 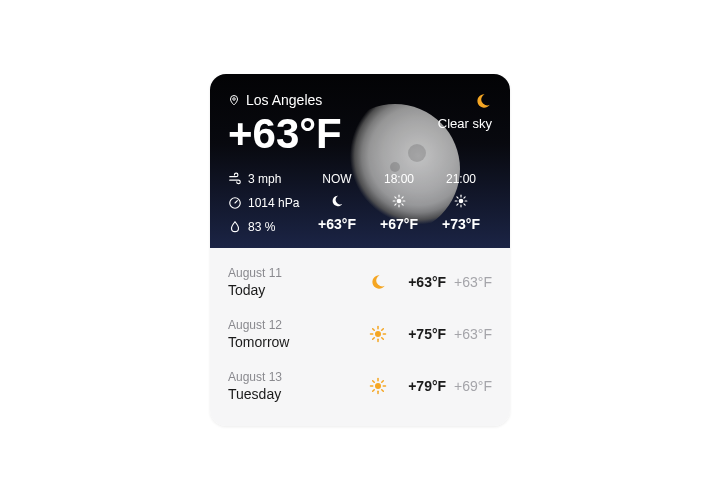 I want to click on hour-forecast: 21:00 +73°F, so click(x=461, y=203).